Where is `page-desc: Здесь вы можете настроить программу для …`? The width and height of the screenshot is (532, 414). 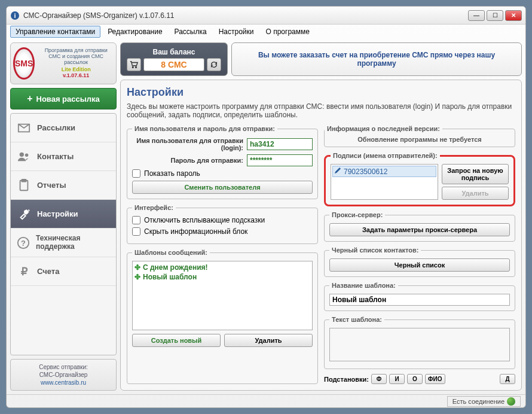
page-desc: Здесь вы можете настроить программу для … is located at coordinates (321, 111).